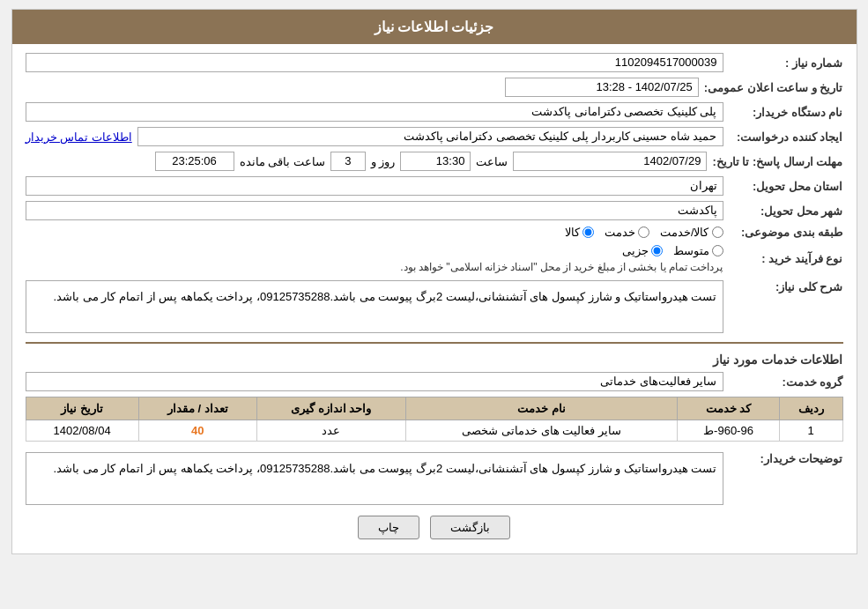 The width and height of the screenshot is (868, 609). What do you see at coordinates (786, 113) in the screenshot?
I see `label-buyer-org: نام دستگاه خریدار:` at bounding box center [786, 113].